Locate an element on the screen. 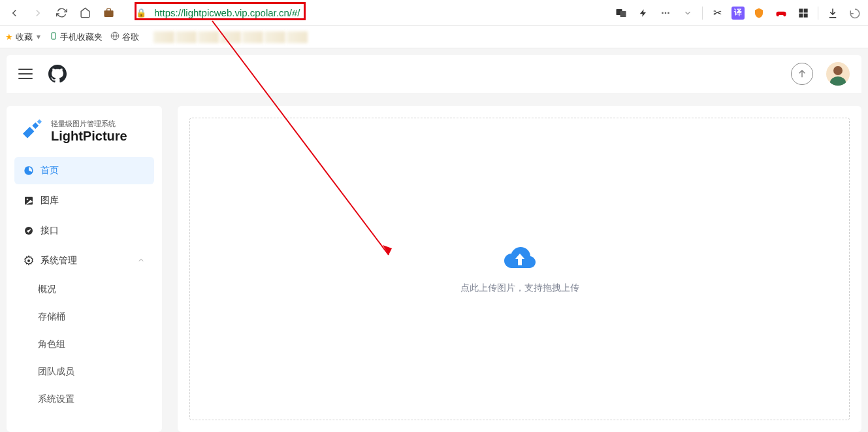  cloud-upload-icon is located at coordinates (520, 258).